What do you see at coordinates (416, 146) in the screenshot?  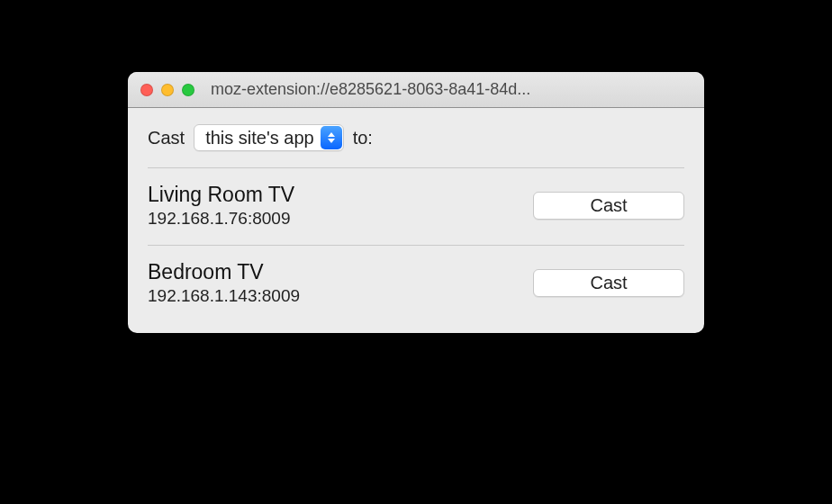 I see `cast-source-row: Cast this site's app to:` at bounding box center [416, 146].